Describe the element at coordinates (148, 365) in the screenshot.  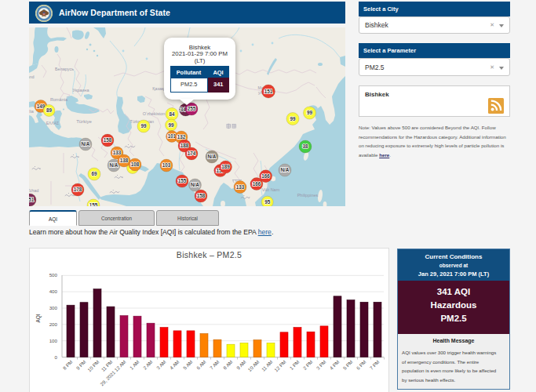
I see `svg-text: 2 AM` at that location.